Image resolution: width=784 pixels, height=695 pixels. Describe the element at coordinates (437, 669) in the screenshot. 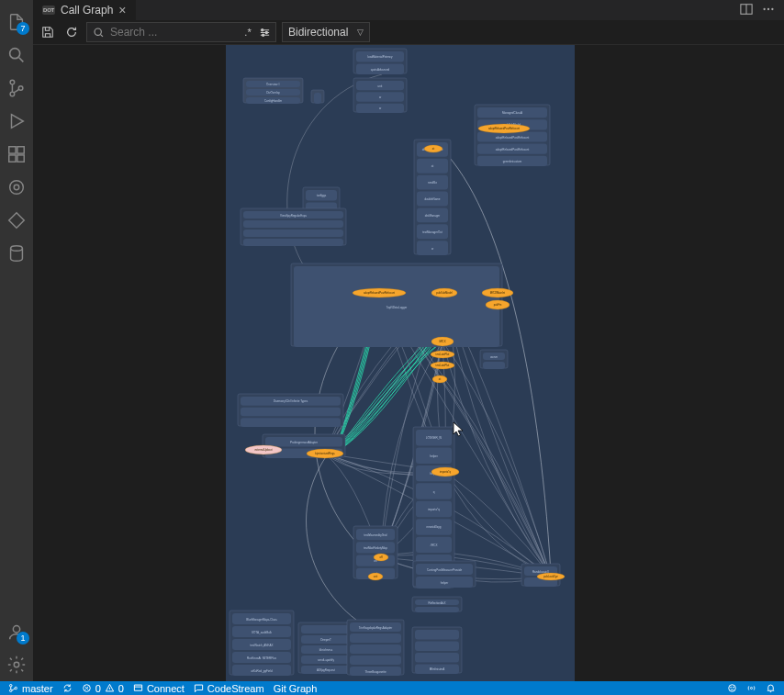

I see `svg-text: MfinfinisterA` at that location.